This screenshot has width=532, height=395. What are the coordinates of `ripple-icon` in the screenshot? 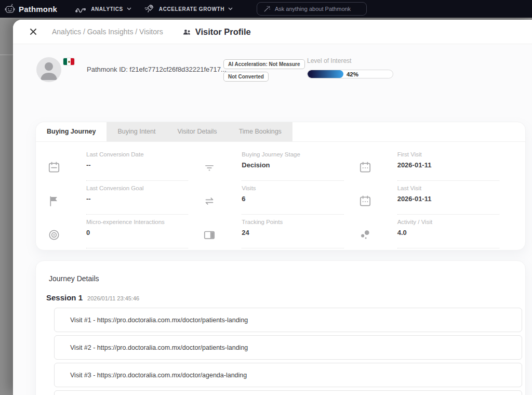 It's located at (66, 232).